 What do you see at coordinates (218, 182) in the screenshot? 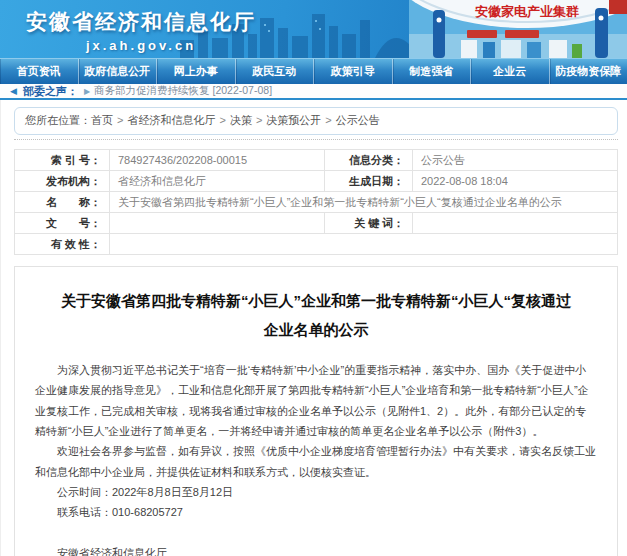
I see `publisher-value: 省经济和信息化厅` at bounding box center [218, 182].